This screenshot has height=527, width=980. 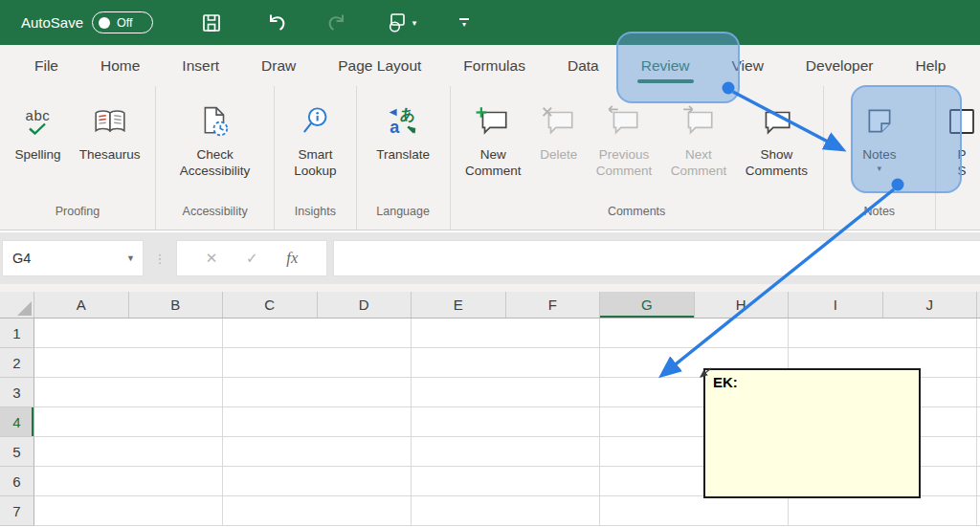 I want to click on undo-button, so click(x=275, y=23).